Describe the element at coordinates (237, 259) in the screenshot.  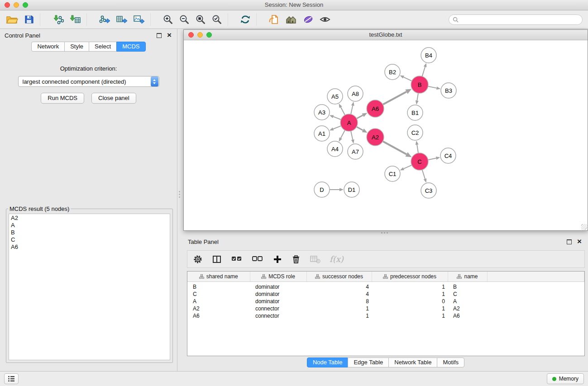
I see `select-all-icon` at that location.